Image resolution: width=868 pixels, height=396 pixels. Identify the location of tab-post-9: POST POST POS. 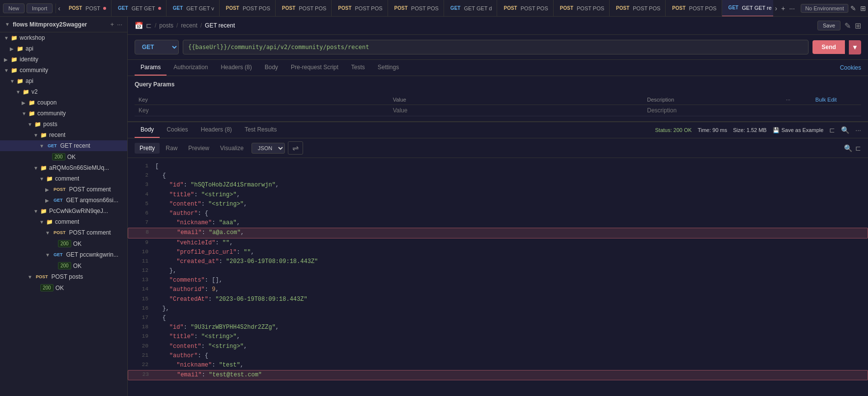
(525, 8).